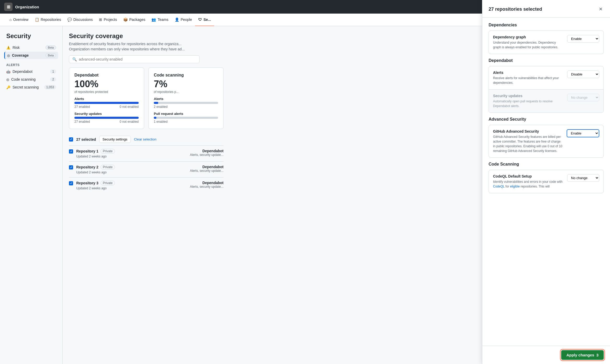  What do you see at coordinates (546, 141) in the screenshot?
I see `github-advanced-security-row: GitHub Advanced Security GitHub Advanced…` at bounding box center [546, 141].